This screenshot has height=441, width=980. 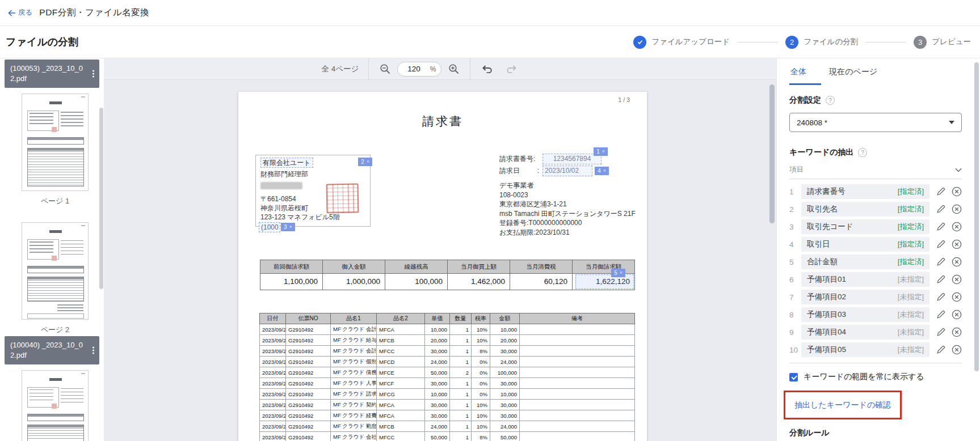 I want to click on step-connector, so click(x=886, y=42).